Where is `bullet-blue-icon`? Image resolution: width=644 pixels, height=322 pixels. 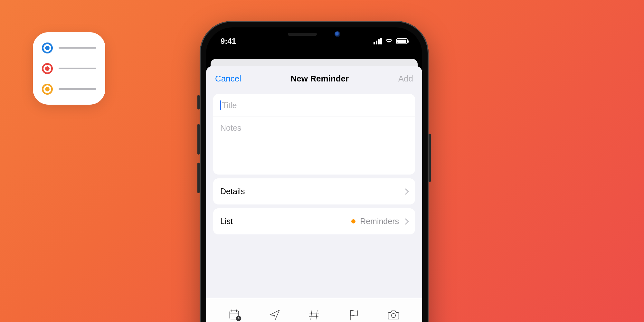 bullet-blue-icon is located at coordinates (47, 48).